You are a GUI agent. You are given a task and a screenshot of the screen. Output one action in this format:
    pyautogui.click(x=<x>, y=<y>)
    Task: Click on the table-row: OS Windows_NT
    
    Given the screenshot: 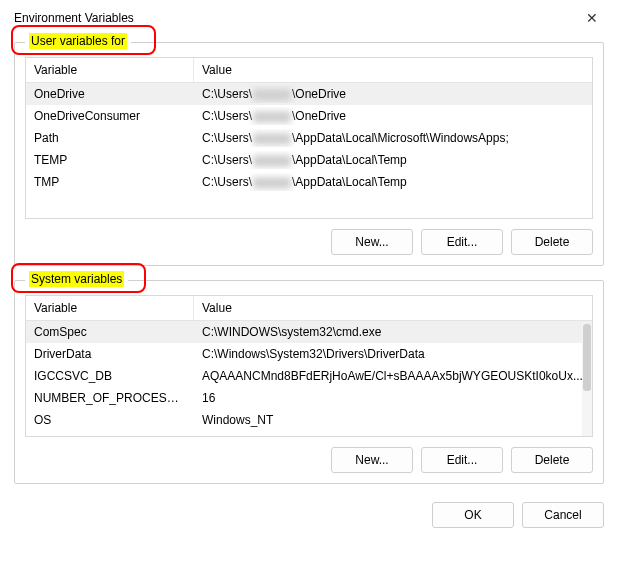 What is the action you would take?
    pyautogui.click(x=309, y=420)
    